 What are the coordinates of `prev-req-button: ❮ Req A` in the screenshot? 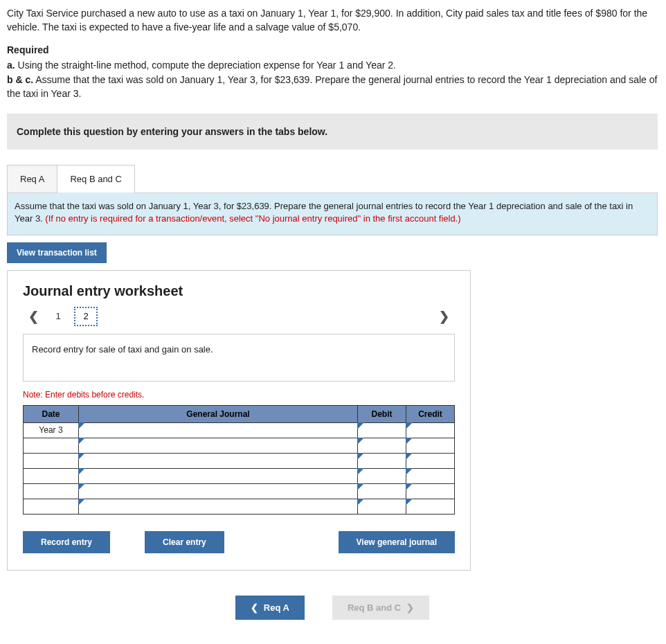 It's located at (270, 608).